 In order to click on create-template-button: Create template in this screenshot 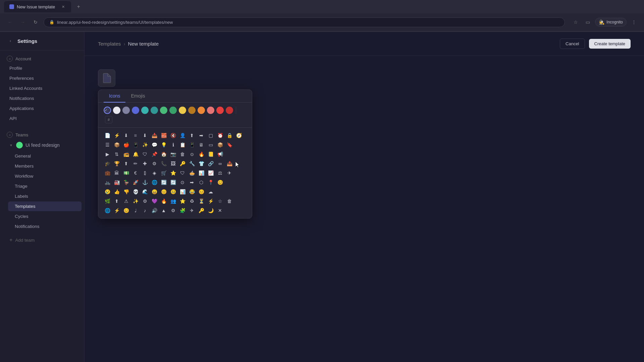, I will do `click(610, 44)`.